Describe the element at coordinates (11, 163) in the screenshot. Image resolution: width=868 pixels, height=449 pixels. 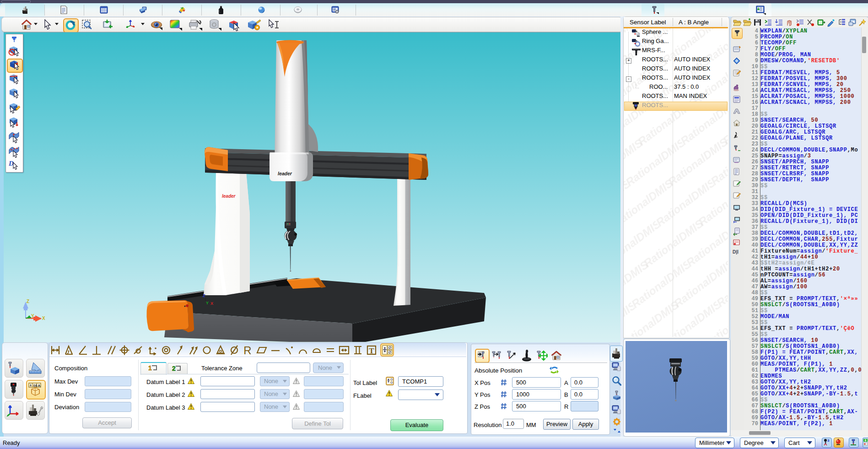
I see `svg-text: D` at that location.